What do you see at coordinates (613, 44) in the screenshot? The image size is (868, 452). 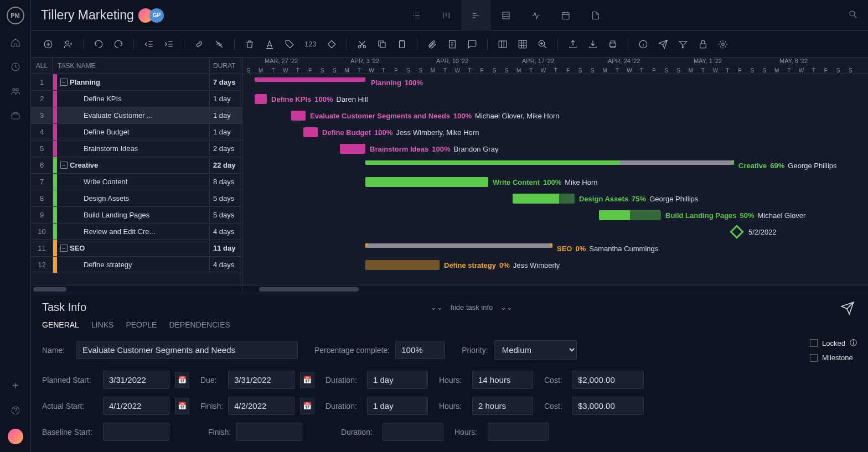 I see `print-icon` at bounding box center [613, 44].